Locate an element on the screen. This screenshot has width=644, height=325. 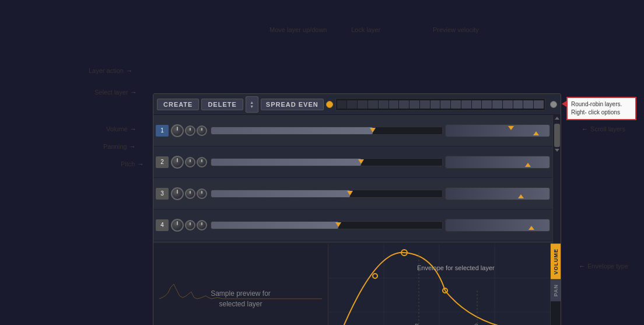
move-layer-button: ▲ ▼ is located at coordinates (252, 104).